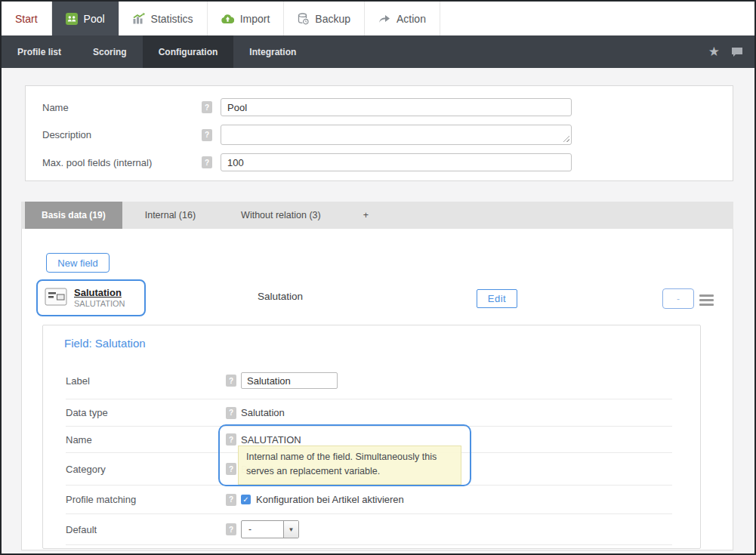  What do you see at coordinates (171, 215) in the screenshot?
I see `tab-internal: Internal (16)` at bounding box center [171, 215].